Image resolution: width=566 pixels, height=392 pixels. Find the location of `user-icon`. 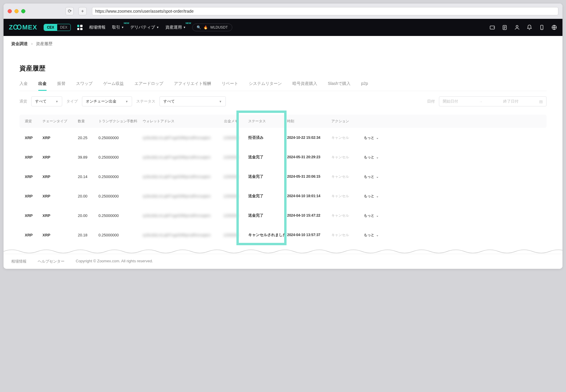

user-icon is located at coordinates (517, 27).